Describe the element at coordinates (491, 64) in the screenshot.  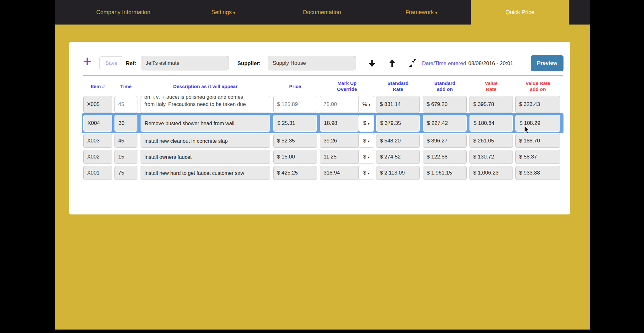
I see `datetime-entered-value: 08/08/2016 - 20:01` at that location.